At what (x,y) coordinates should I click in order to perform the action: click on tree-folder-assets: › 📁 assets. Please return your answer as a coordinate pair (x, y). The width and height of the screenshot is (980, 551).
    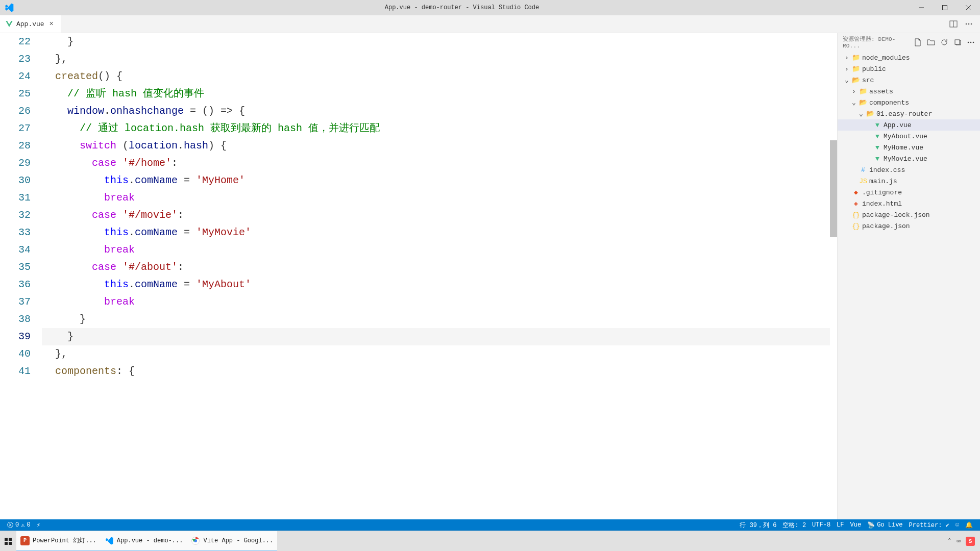
    Looking at the image, I should click on (909, 91).